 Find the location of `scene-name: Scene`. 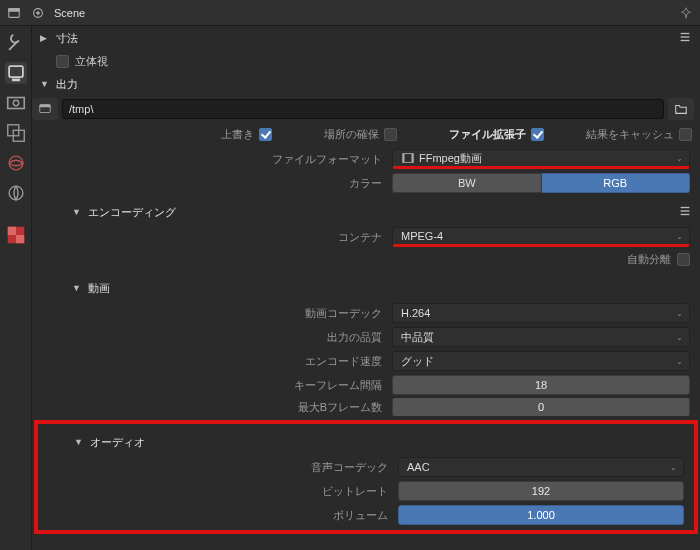

scene-name: Scene is located at coordinates (70, 13).